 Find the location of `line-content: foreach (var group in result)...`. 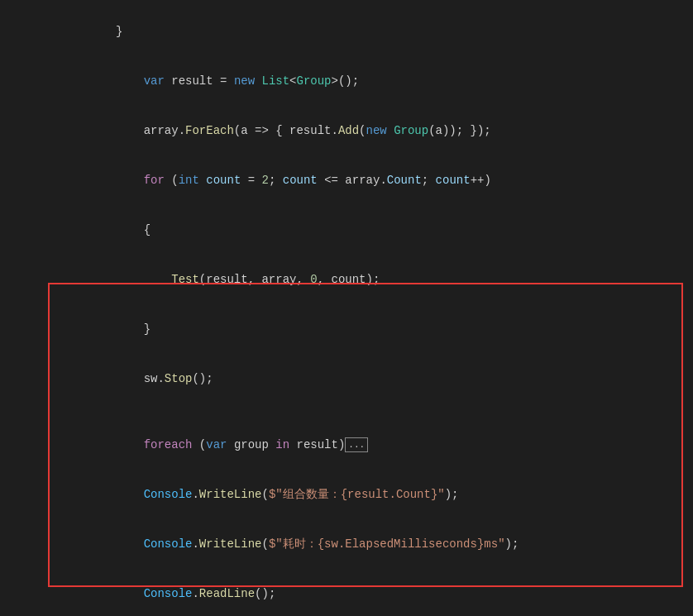

line-content: foreach (var group in result)... is located at coordinates (368, 445).